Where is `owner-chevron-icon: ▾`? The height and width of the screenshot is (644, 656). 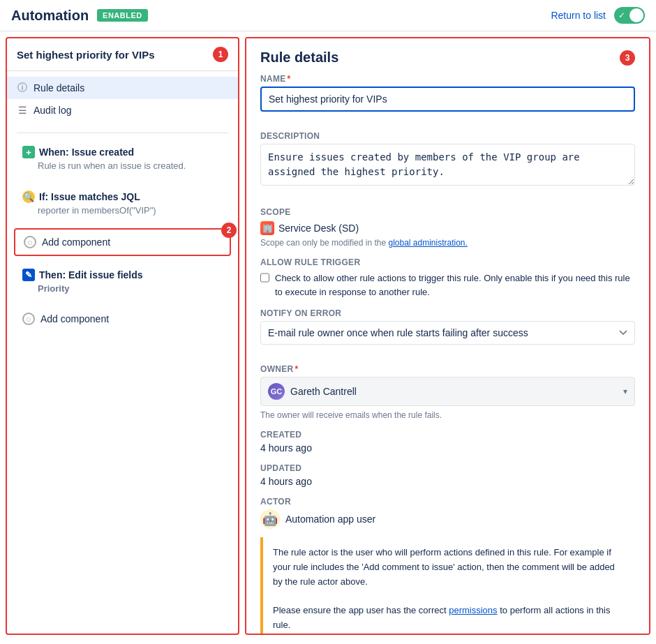
owner-chevron-icon: ▾ is located at coordinates (625, 391).